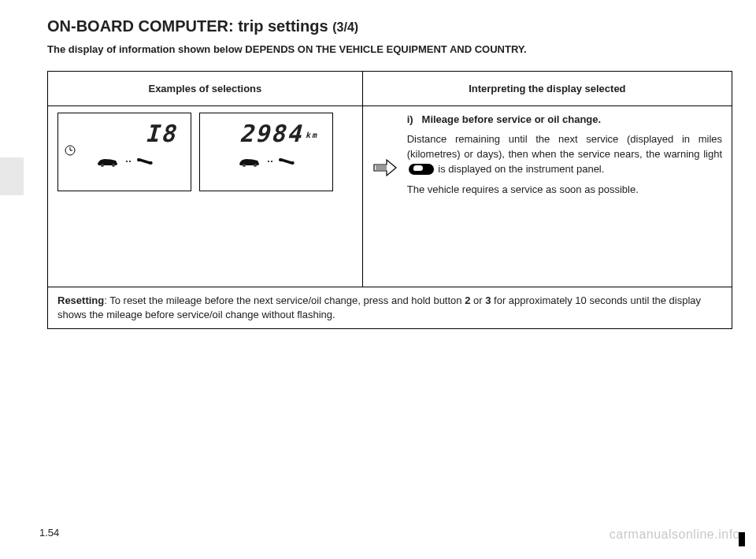 The height and width of the screenshot is (559, 756). What do you see at coordinates (565, 146) in the screenshot?
I see `para-1a: Distance remaining until the next servic…` at bounding box center [565, 146].